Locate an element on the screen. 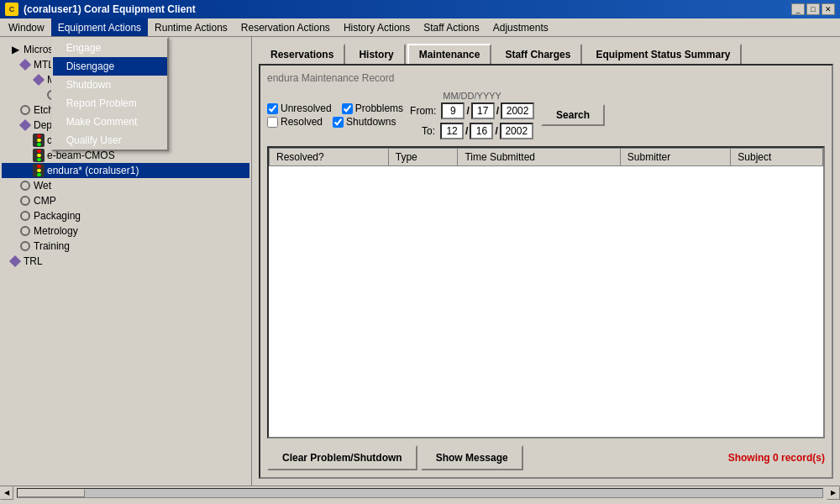  dropdown-make-comment: Make Comment is located at coordinates (110, 122).